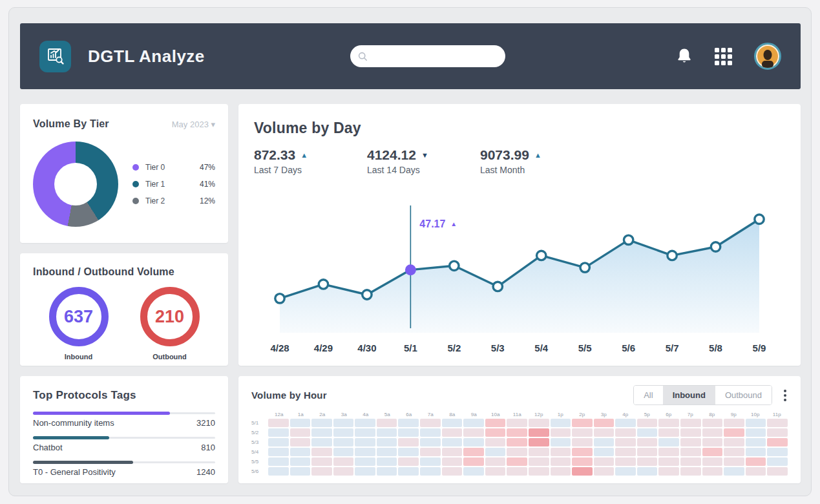  I want to click on search-bar, so click(428, 56).